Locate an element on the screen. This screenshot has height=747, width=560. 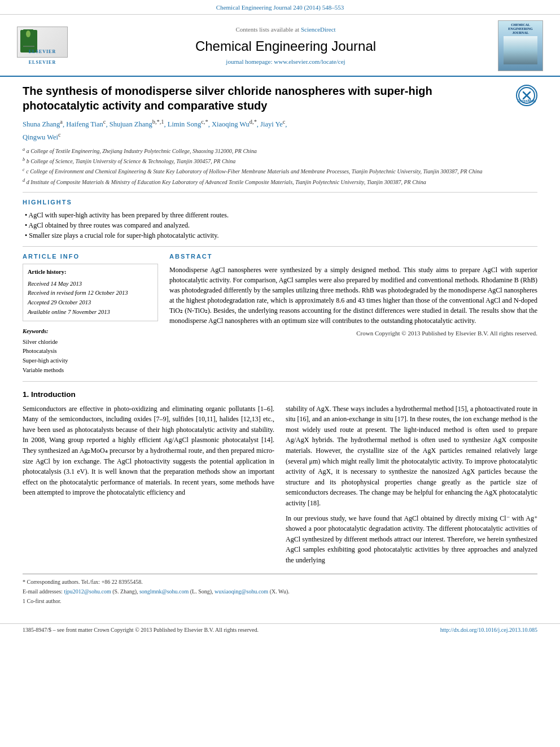
received: Received 14 May 2013 is located at coordinates (90, 285).